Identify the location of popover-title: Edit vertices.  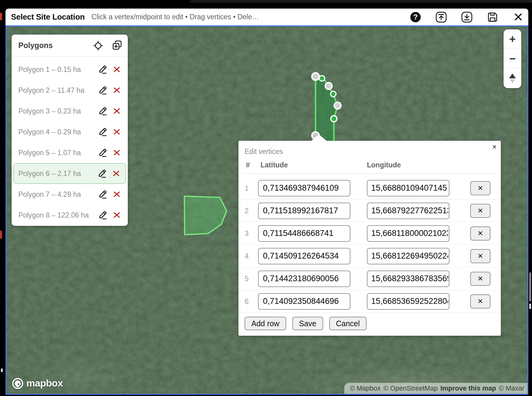
(264, 152).